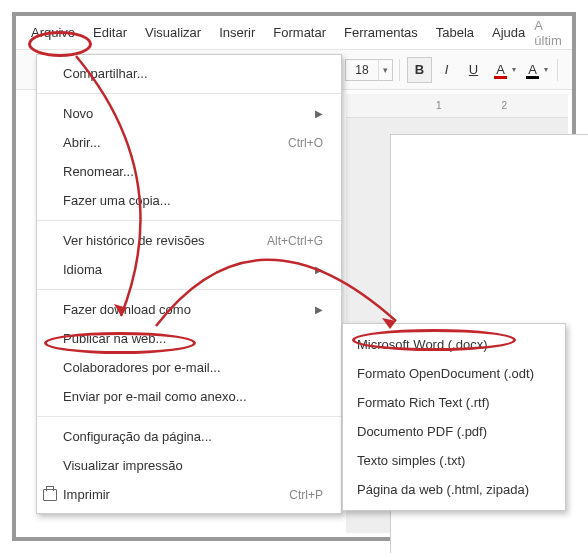 The height and width of the screenshot is (553, 588). Describe the element at coordinates (454, 374) in the screenshot. I see `submenu-item-odt: Formato OpenDocument (.odt)` at that location.